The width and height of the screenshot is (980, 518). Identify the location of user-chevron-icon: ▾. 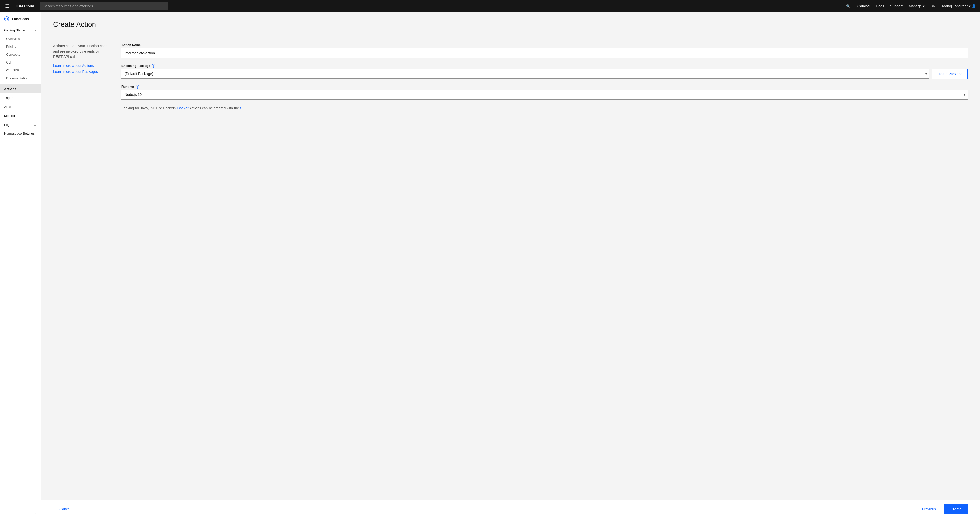
(969, 6).